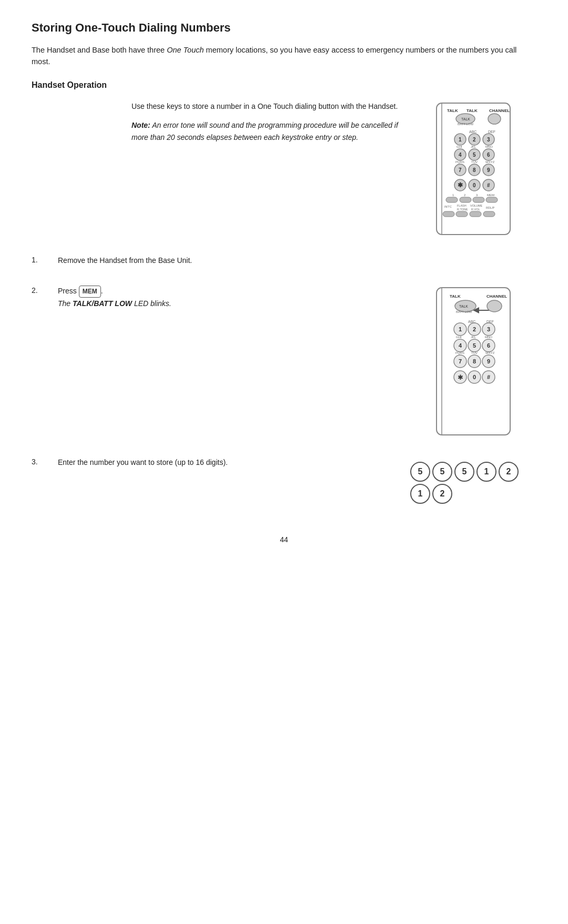 The width and height of the screenshot is (568, 924). I want to click on step-2-bold: TALK/BATT LOW, so click(102, 303).